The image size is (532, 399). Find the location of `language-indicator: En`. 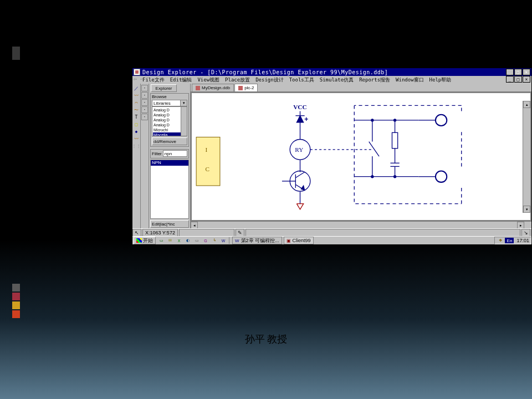

language-indicator: En is located at coordinates (509, 241).